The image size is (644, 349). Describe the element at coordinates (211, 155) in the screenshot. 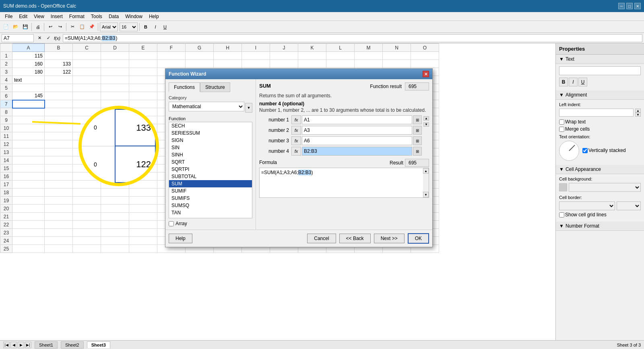

I see `func-item-sinh: SINH` at that location.